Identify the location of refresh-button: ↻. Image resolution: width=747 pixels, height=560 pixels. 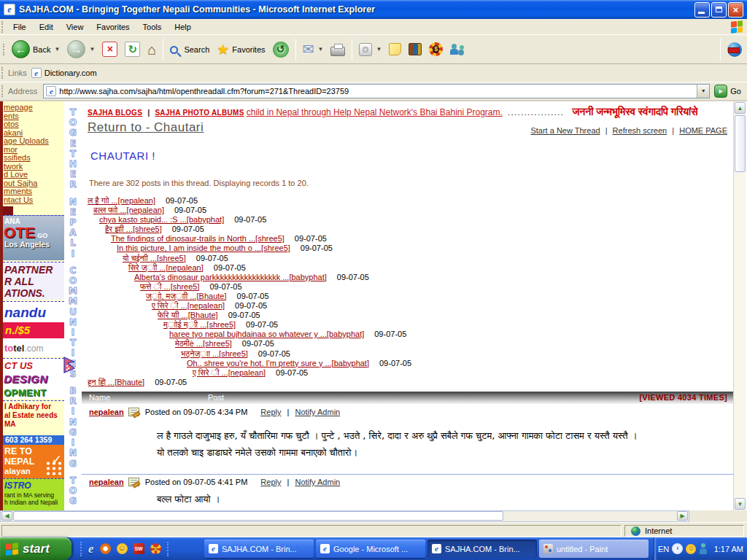
(133, 50).